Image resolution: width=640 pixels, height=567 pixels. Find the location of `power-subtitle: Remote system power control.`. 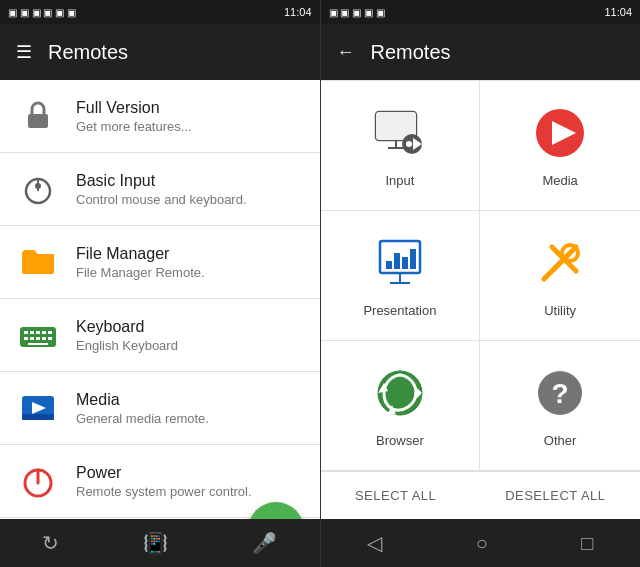

power-subtitle: Remote system power control. is located at coordinates (164, 492).